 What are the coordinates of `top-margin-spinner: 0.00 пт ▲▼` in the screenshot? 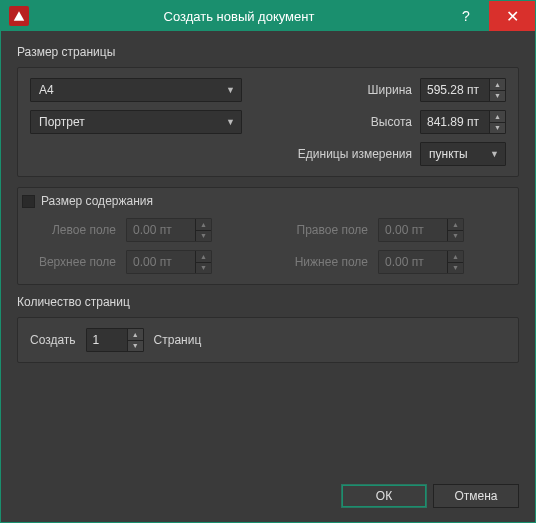 It's located at (169, 262).